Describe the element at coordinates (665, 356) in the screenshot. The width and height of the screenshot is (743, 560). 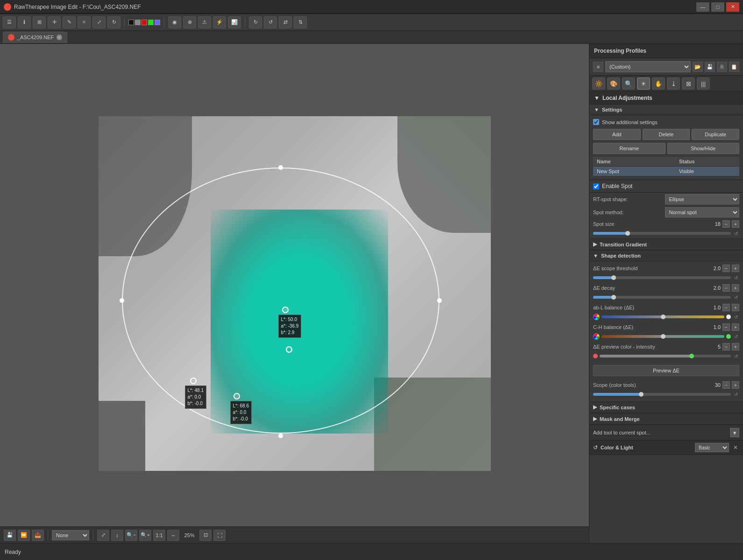
I see `de-preview-slider-track` at that location.